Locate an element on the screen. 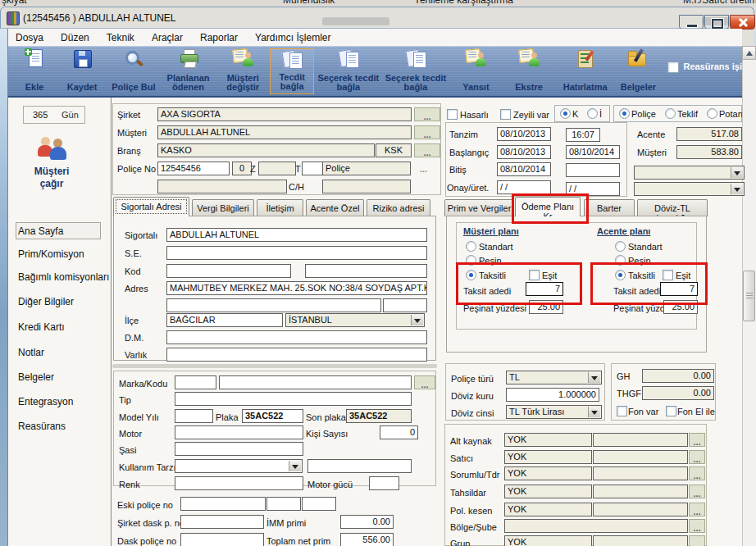  tab-odeme-plani: Ödeme Planı Kr is located at coordinates (548, 207).